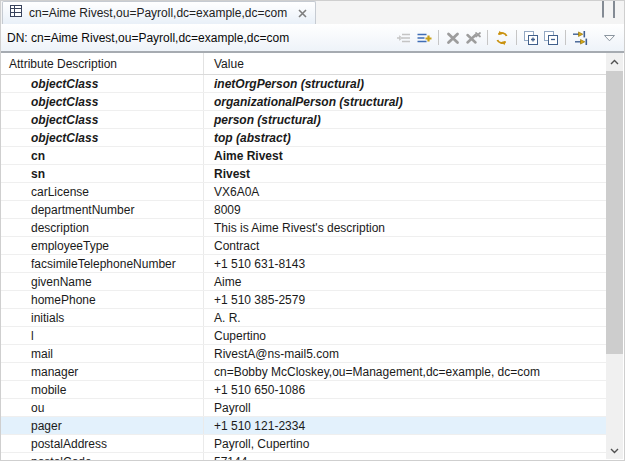  I want to click on table-row: objectClassperson (structural), so click(304, 120).